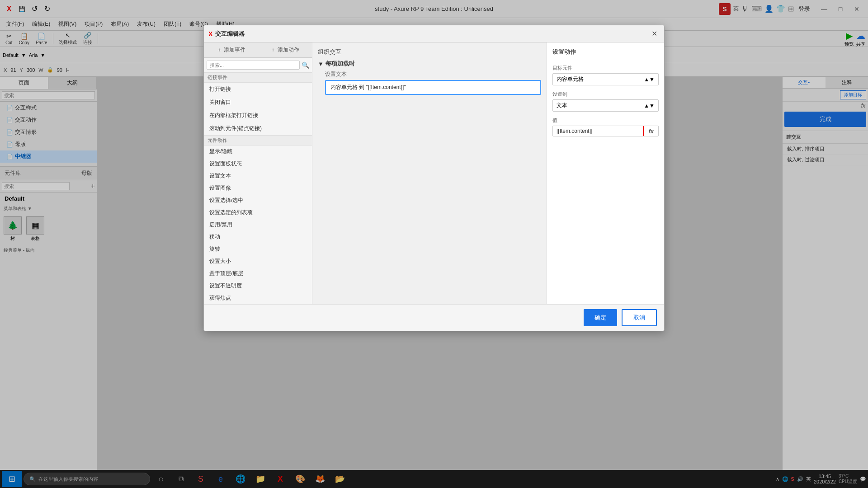 This screenshot has height=488, width=868. I want to click on action-enable-disable: 启用/禁用, so click(258, 225).